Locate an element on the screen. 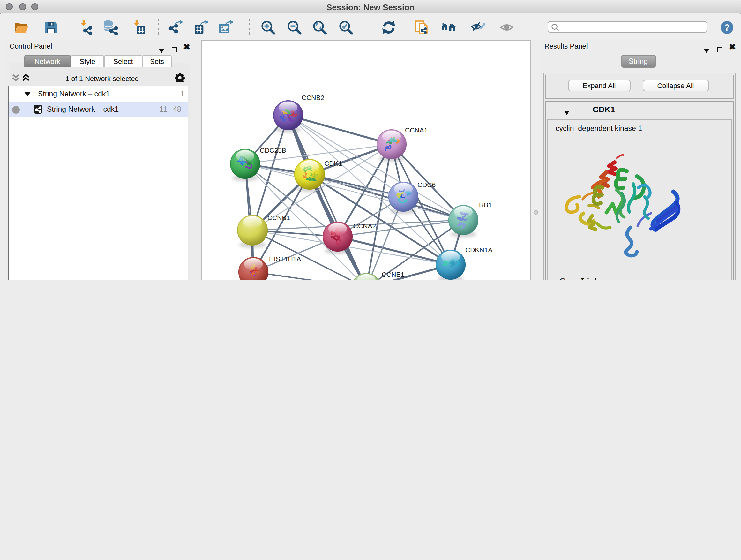  svg-text: CCNA2 is located at coordinates (364, 226).